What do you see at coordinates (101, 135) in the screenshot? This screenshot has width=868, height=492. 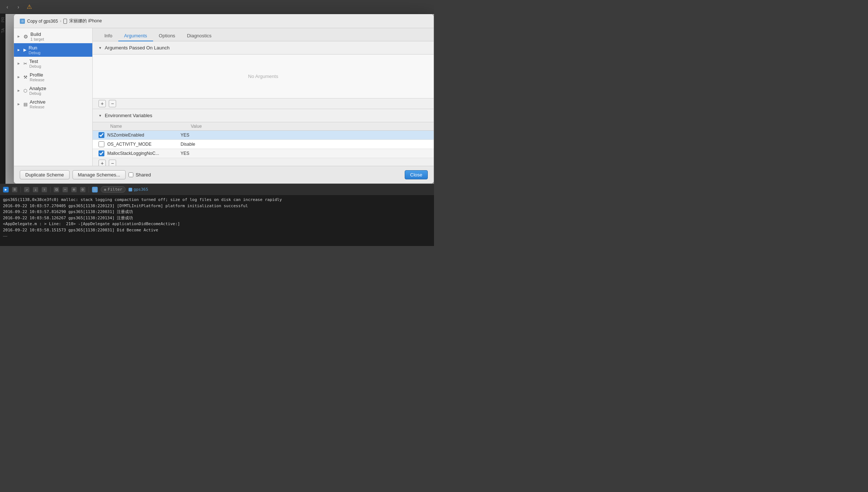 I see `env-checkbox-nszombie` at bounding box center [101, 135].